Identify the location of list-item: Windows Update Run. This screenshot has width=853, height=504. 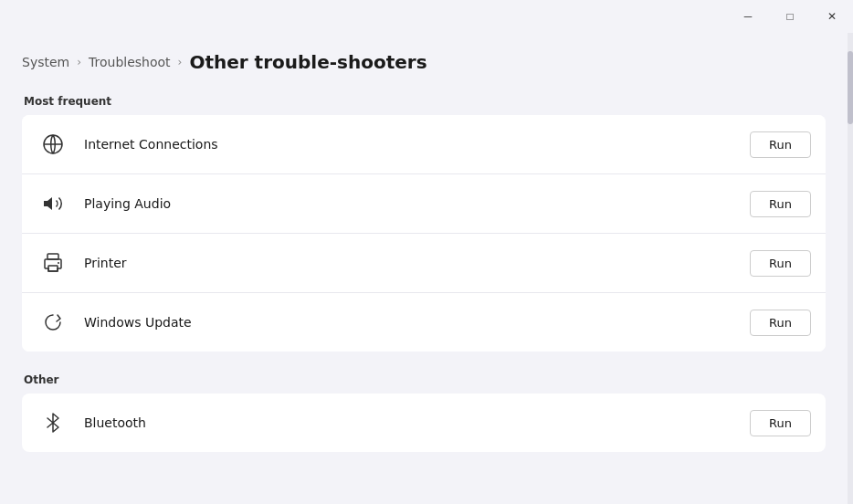
(424, 322).